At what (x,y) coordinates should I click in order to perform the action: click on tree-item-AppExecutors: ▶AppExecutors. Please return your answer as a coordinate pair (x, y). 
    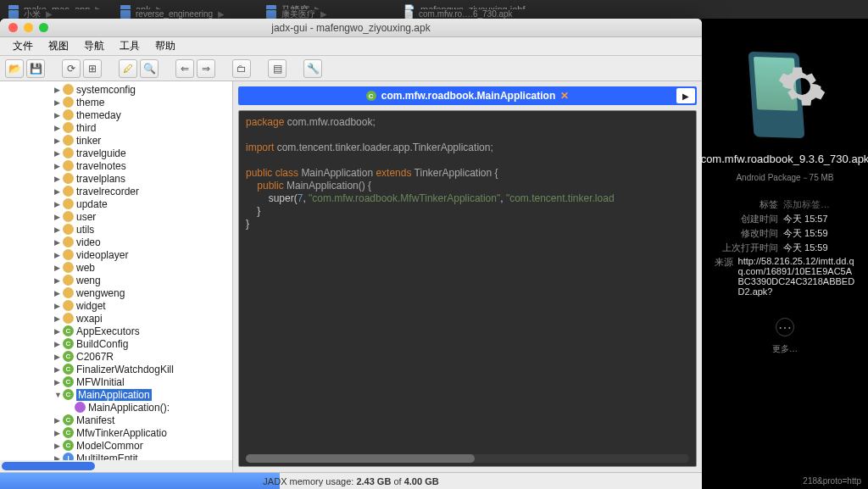
    Looking at the image, I should click on (116, 331).